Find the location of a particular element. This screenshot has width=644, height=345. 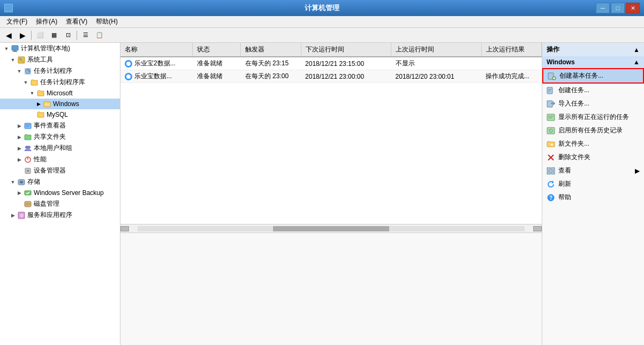

tree-item-event-viewer: ▶ 事件查看器 is located at coordinates (60, 125).